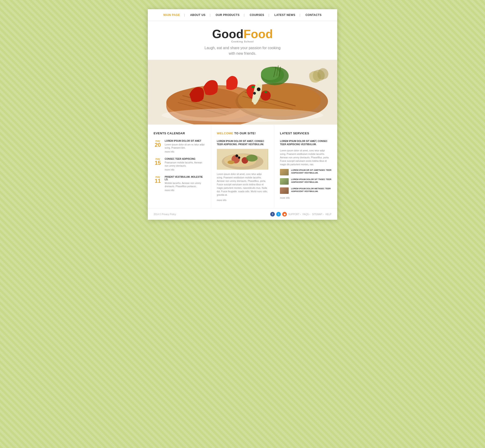 The width and height of the screenshot is (485, 448). I want to click on logo: GoodFood Cooking School, so click(243, 35).